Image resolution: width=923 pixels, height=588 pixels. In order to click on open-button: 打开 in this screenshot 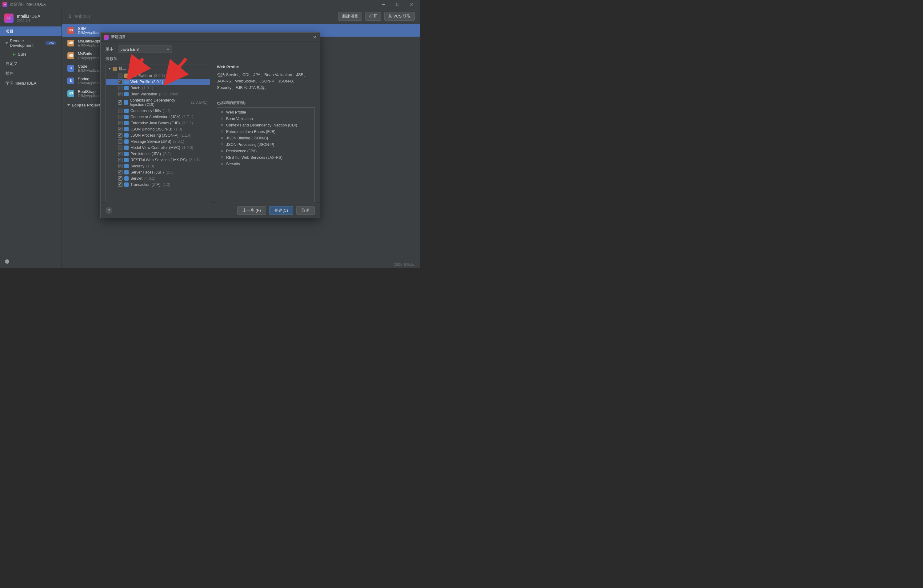, I will do `click(373, 16)`.